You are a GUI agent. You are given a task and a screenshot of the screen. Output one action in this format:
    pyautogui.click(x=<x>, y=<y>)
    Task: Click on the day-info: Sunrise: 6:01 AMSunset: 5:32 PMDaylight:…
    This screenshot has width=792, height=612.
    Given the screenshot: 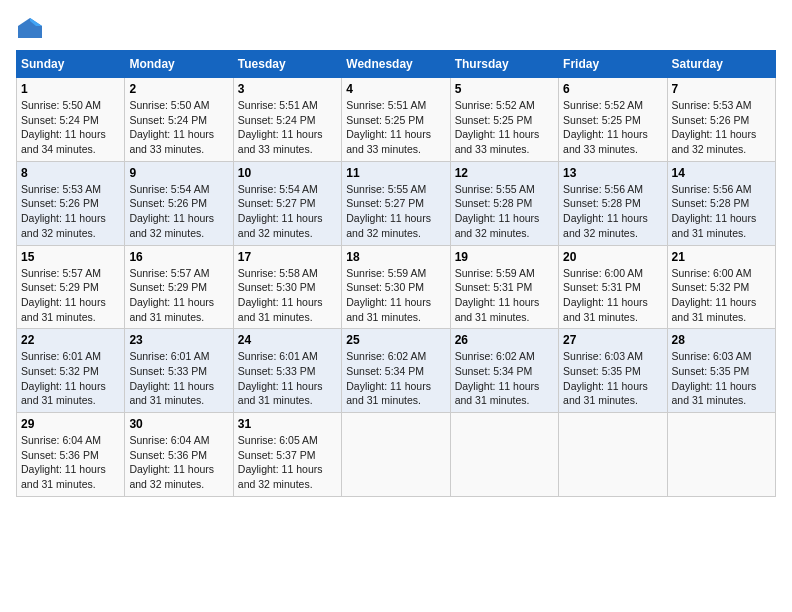 What is the action you would take?
    pyautogui.click(x=64, y=378)
    